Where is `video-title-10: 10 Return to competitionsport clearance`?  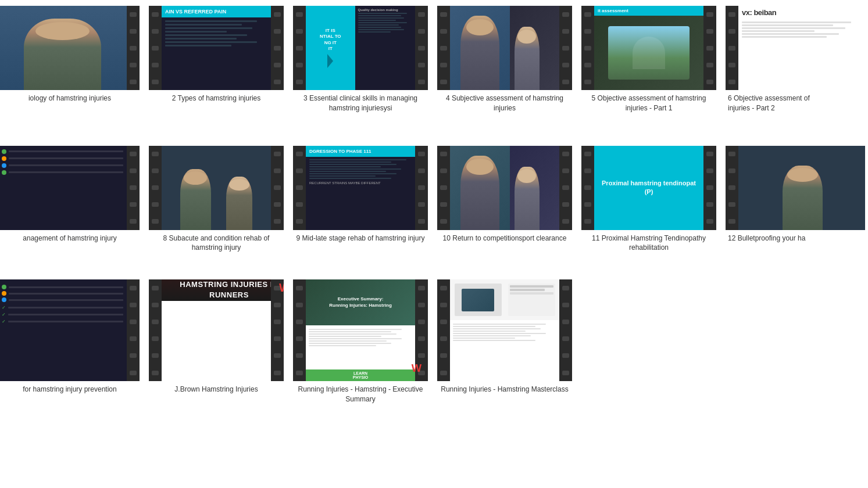 video-title-10: 10 Return to competitionsport clearance is located at coordinates (505, 238).